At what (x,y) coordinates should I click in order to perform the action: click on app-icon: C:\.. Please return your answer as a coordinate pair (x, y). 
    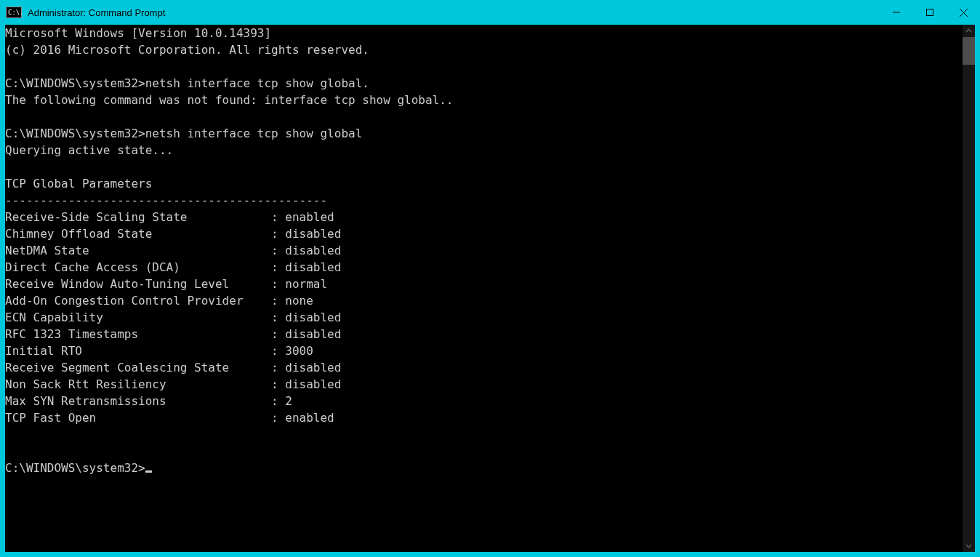
    Looking at the image, I should click on (14, 12).